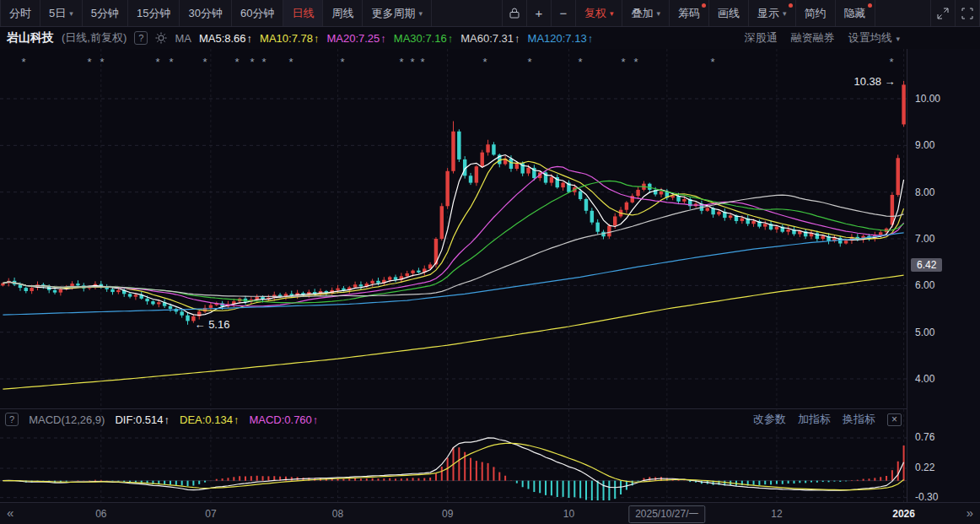 The image size is (980, 524). What do you see at coordinates (206, 14) in the screenshot?
I see `period-tab-30min: 30分钟` at bounding box center [206, 14].